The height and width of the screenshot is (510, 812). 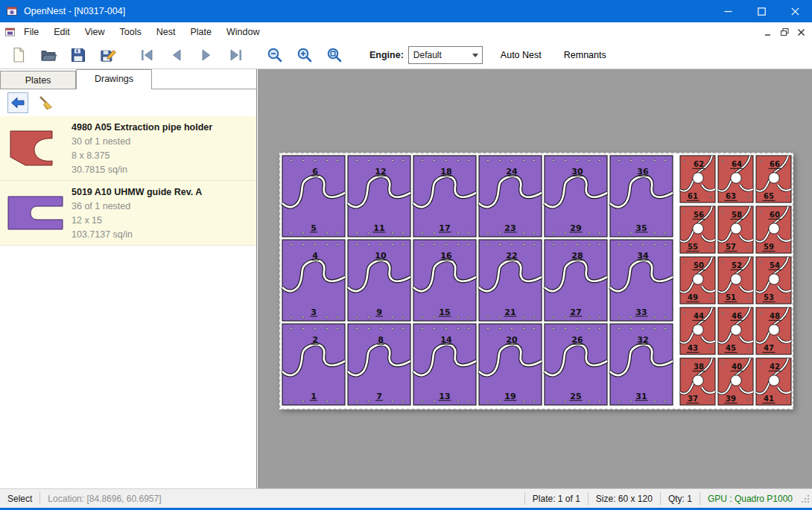 I want to click on nested-part-pair: 2221, so click(x=510, y=280).